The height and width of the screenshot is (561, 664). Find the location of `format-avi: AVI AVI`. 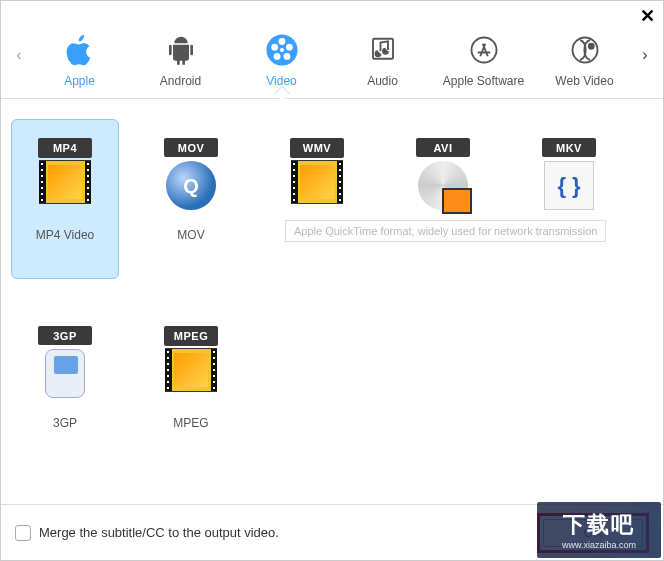

format-avi: AVI AVI is located at coordinates (443, 199).